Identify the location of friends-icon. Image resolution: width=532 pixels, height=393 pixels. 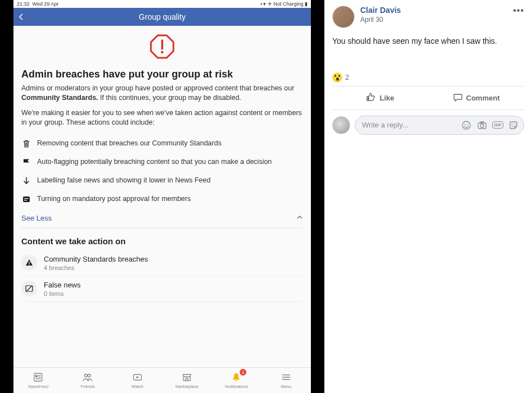
(88, 377).